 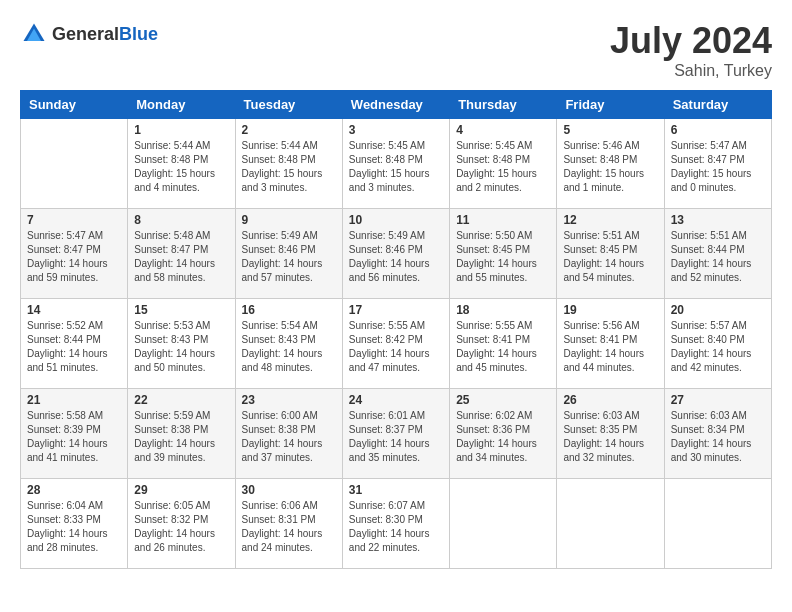 I want to click on sunrise: Sunrise: 5:54 AM, so click(x=280, y=326).